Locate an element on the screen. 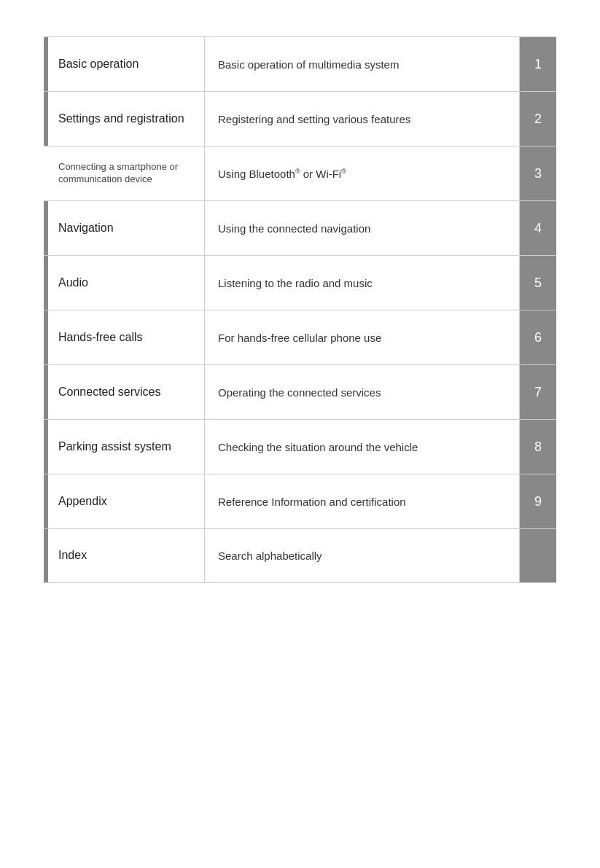 Image resolution: width=600 pixels, height=868 pixels. chapter-cell-basic-operation: Basic operation is located at coordinates (127, 64).